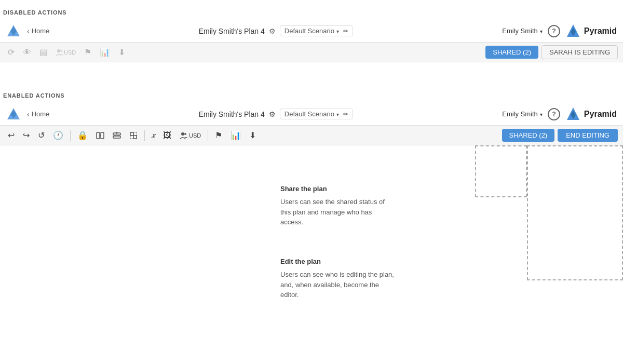  Describe the element at coordinates (337, 212) in the screenshot. I see `share-tooltip-desc: Users can see the shared status of this …` at that location.